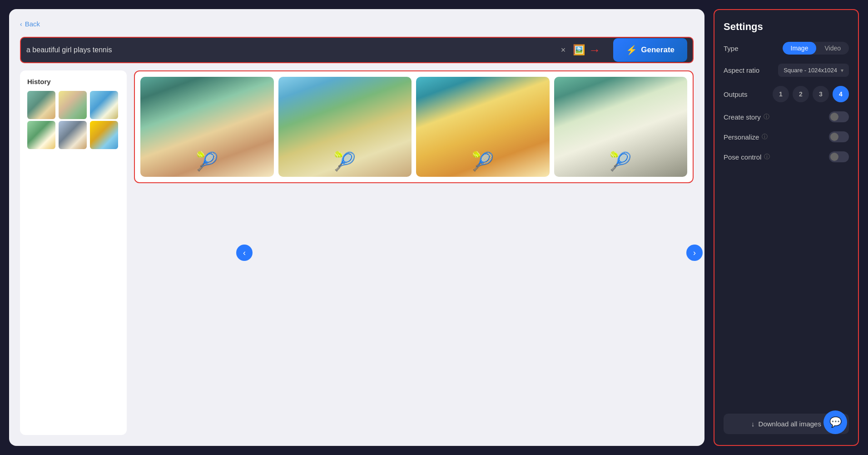 The height and width of the screenshot is (455, 868). Describe the element at coordinates (290, 50) in the screenshot. I see `prompt-input` at that location.